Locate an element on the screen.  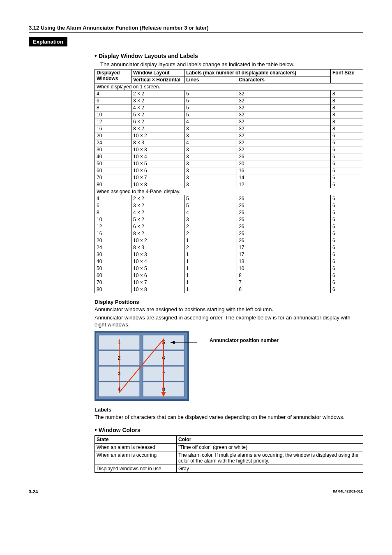
table-row: 84 × 25328 is located at coordinates (229, 108).